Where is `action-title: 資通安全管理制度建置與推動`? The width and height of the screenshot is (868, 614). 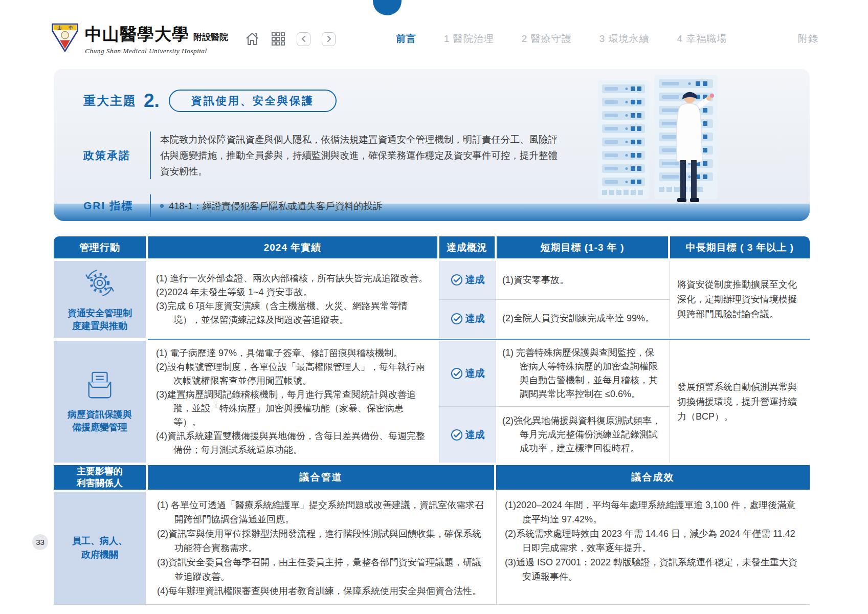
action-title: 資通安全管理制度建置與推動 is located at coordinates (100, 320).